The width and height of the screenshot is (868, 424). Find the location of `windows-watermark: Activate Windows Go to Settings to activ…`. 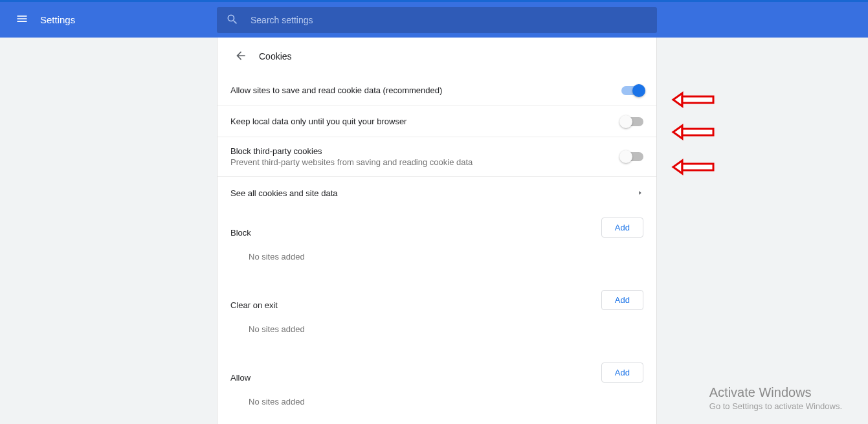

windows-watermark: Activate Windows Go to Settings to activ… is located at coordinates (775, 398).